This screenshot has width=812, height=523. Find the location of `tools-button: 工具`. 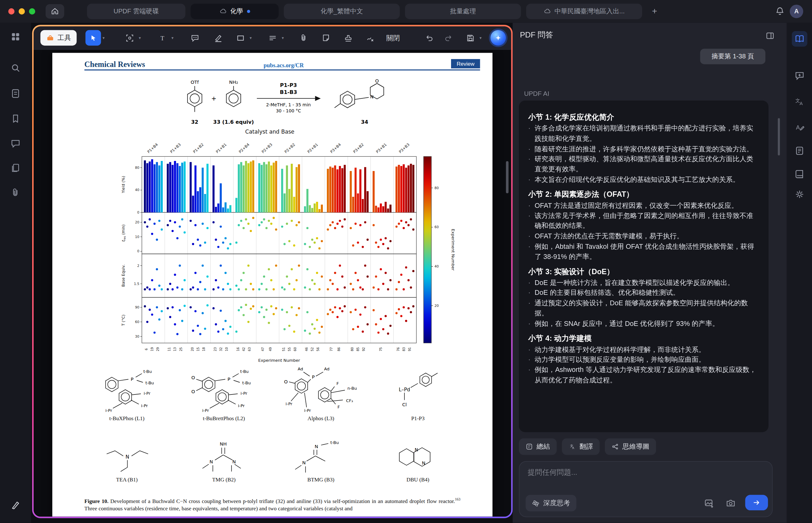

tools-button: 工具 is located at coordinates (58, 38).